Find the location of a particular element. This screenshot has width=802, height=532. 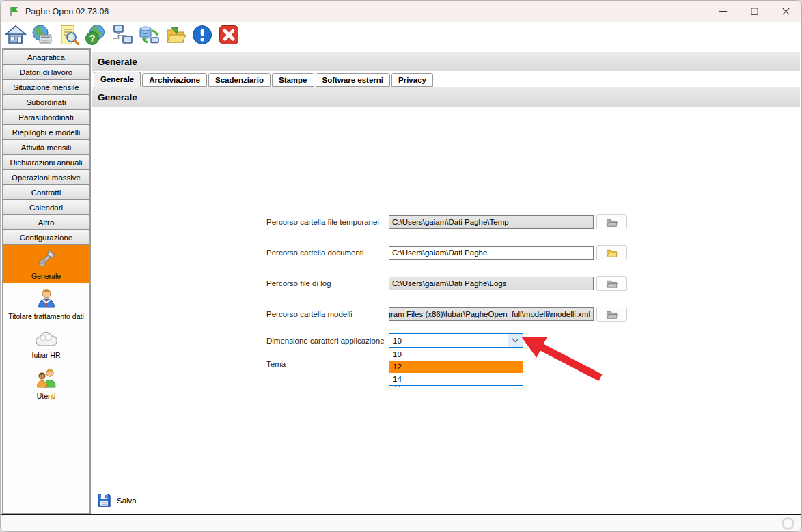

sidebar-item-titolare-trattamento-dati: Titolare trattamento dati is located at coordinates (46, 304).